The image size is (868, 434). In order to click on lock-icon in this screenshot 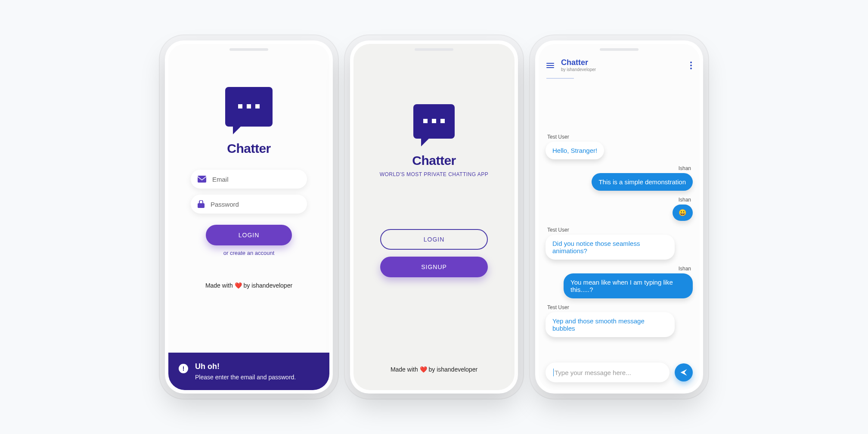, I will do `click(201, 204)`.